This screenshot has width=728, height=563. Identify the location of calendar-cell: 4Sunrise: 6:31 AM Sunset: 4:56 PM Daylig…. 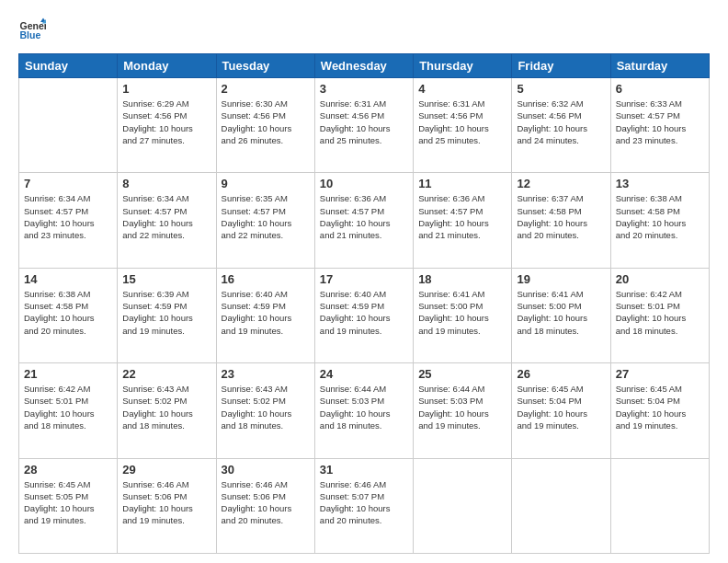
(463, 125).